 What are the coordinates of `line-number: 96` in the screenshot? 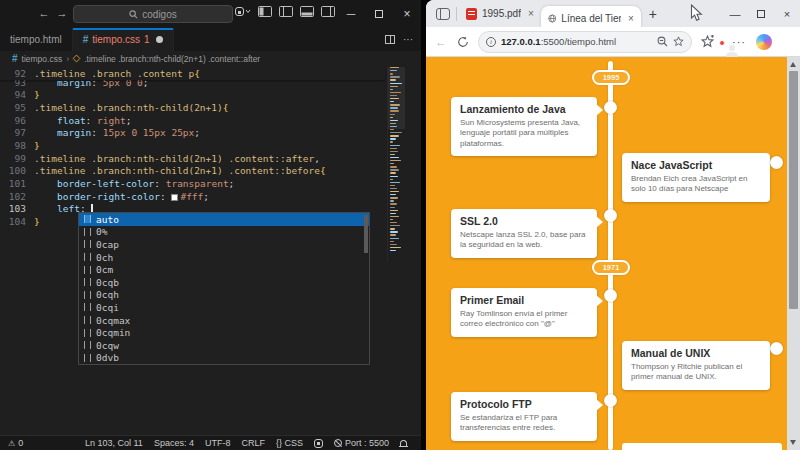 It's located at (13, 120).